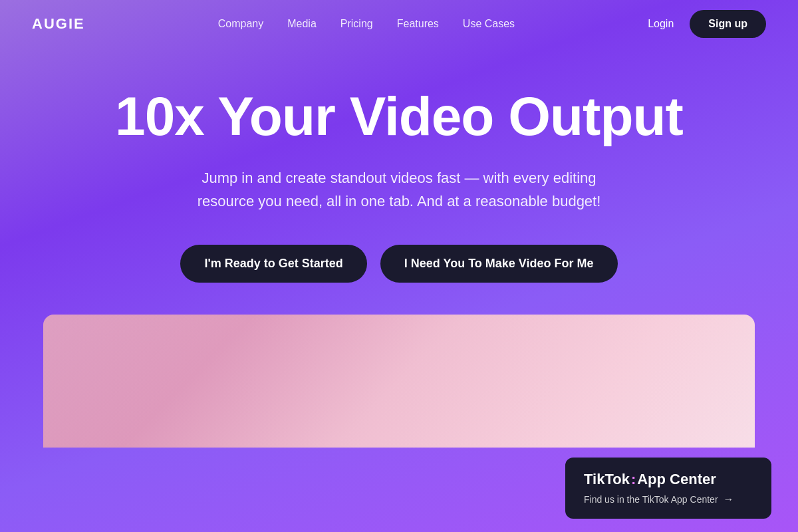 Image resolution: width=798 pixels, height=532 pixels. What do you see at coordinates (633, 479) in the screenshot?
I see `tiktok-colon: :` at bounding box center [633, 479].